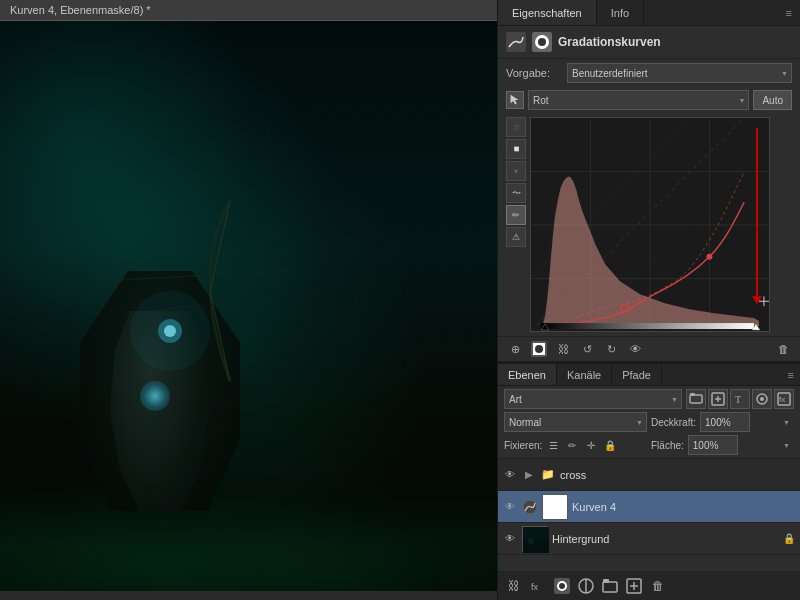  Describe the element at coordinates (576, 445) in the screenshot. I see `fixieren-item: Fixieren: ☰ ✏ ✛ 🔒` at that location.